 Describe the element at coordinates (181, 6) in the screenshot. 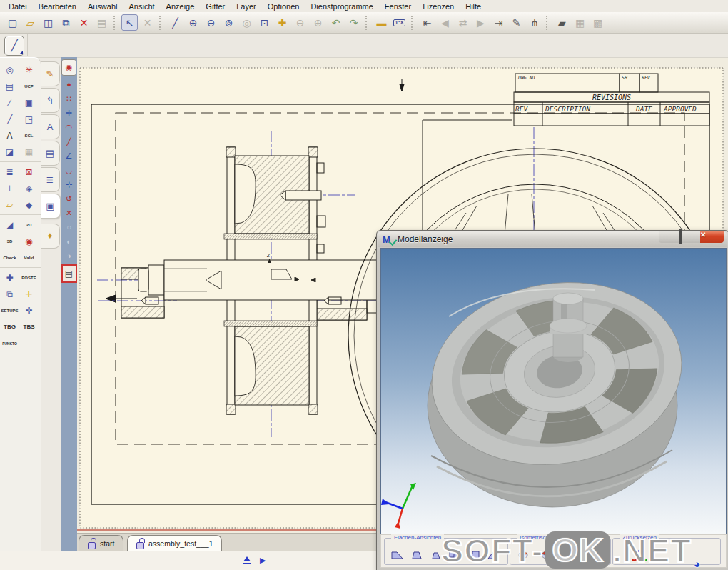

I see `menu-anzeige: Anzeige` at that location.